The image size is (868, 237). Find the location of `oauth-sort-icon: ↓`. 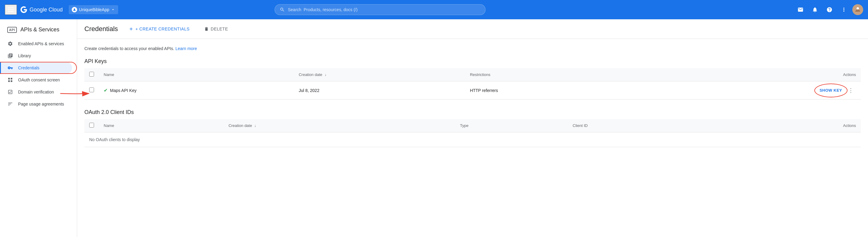

oauth-sort-icon: ↓ is located at coordinates (255, 126).